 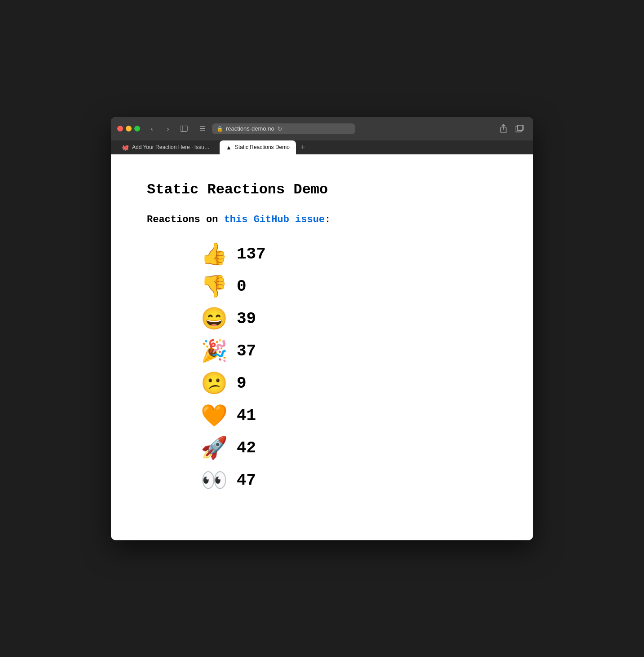 What do you see at coordinates (242, 383) in the screenshot?
I see `reaction-count-confused: 9` at bounding box center [242, 383].